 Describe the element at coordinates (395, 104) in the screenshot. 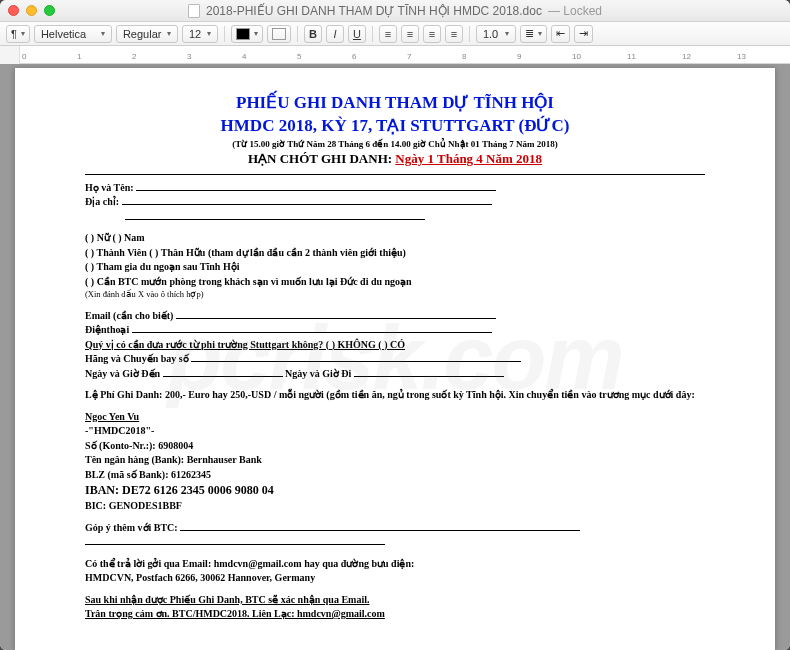

I see `title-line1: PHIẾU GHI DANH THAM DỰ TĨNH HỘI` at that location.